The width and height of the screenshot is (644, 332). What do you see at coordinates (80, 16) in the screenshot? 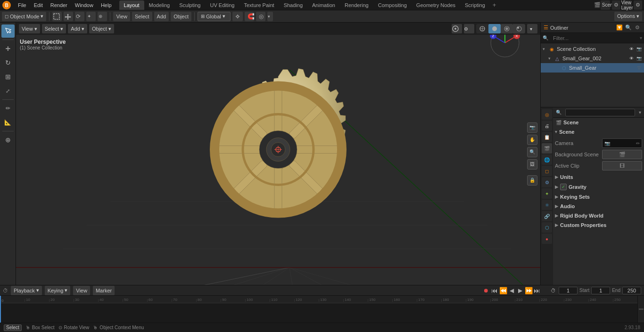
I see `icon3-btn: ⟳` at bounding box center [80, 16].